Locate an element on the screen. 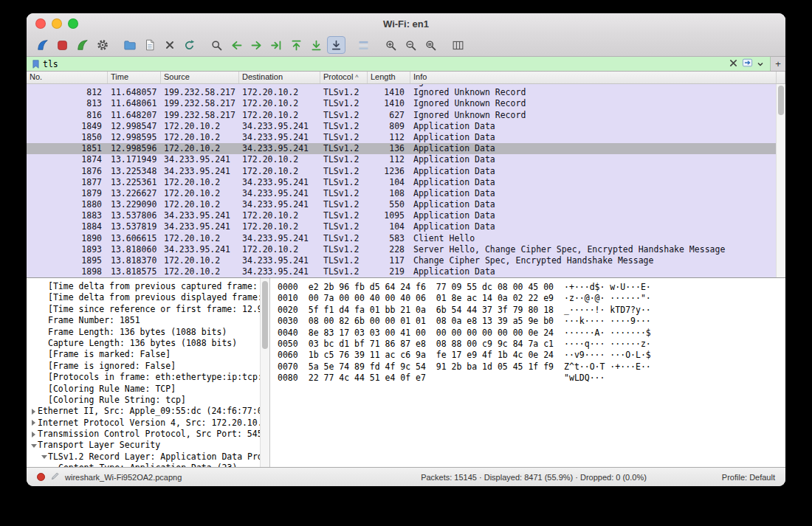 The width and height of the screenshot is (812, 526). go-next-packet-button is located at coordinates (257, 45).